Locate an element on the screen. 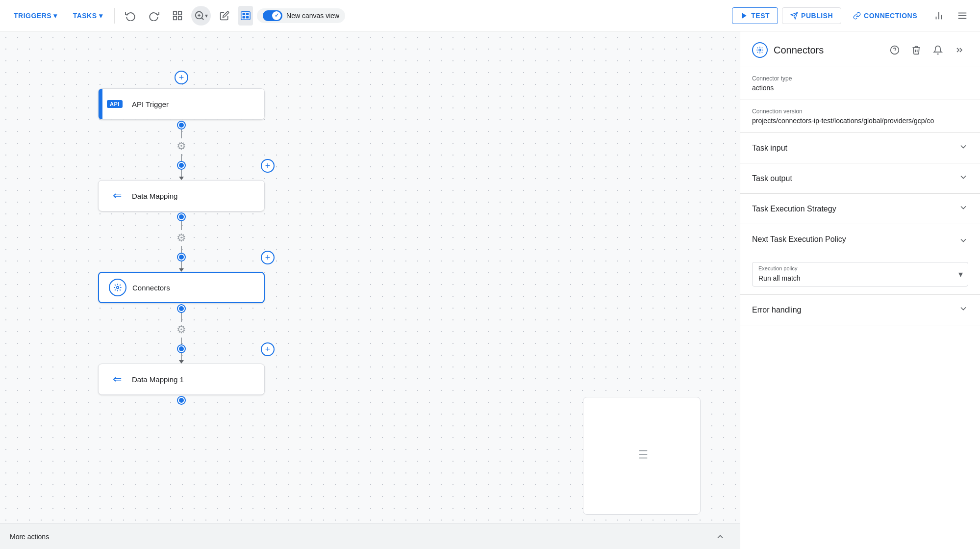 This screenshot has height=549, width=980. panel-bell-button is located at coordinates (938, 50).